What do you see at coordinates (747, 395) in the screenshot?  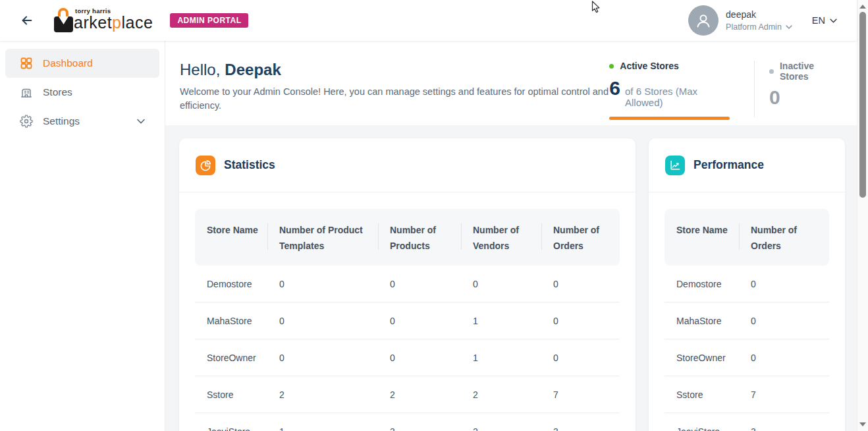 I see `table-row: Sstore7` at bounding box center [747, 395].